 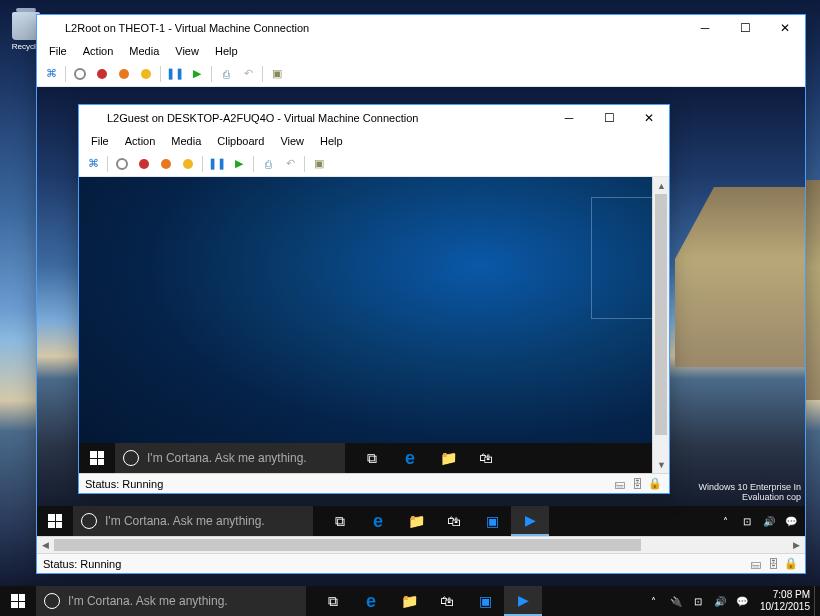 What do you see at coordinates (89, 521) in the screenshot?
I see `cortana-icon` at bounding box center [89, 521].